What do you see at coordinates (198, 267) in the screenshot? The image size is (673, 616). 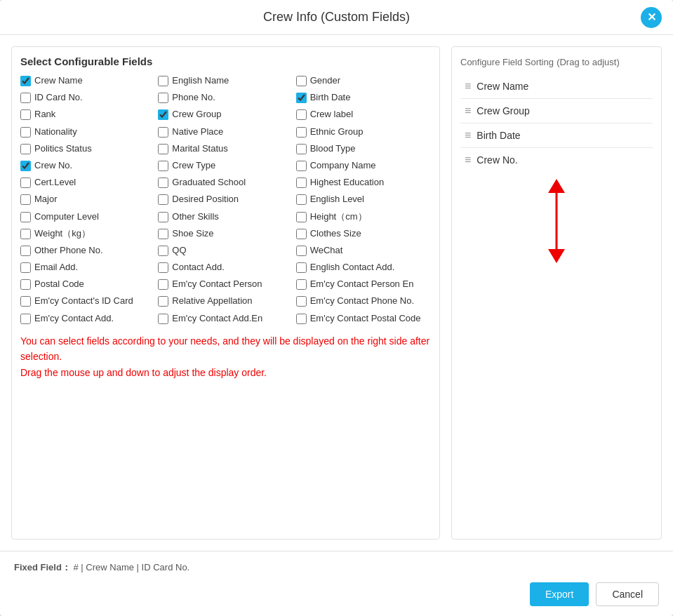 I see `field-label: Contact Add.` at bounding box center [198, 267].